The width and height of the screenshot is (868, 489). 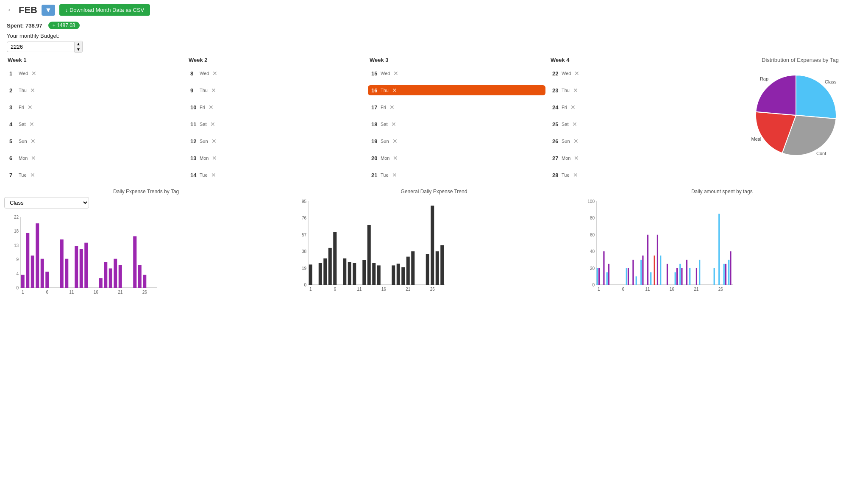 I want to click on svg-text: 1, so click(x=599, y=289).